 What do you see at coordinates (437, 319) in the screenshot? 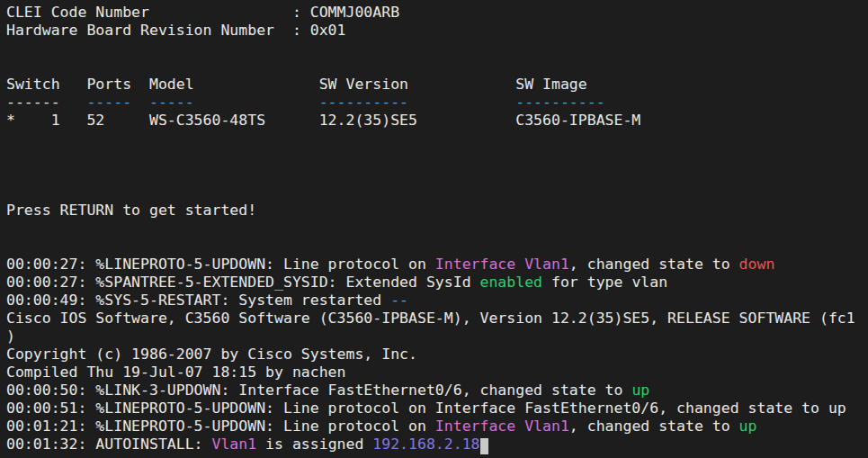
I see `terminal-line: Cisco IOS Software, C3560 Software (C356…` at bounding box center [437, 319].